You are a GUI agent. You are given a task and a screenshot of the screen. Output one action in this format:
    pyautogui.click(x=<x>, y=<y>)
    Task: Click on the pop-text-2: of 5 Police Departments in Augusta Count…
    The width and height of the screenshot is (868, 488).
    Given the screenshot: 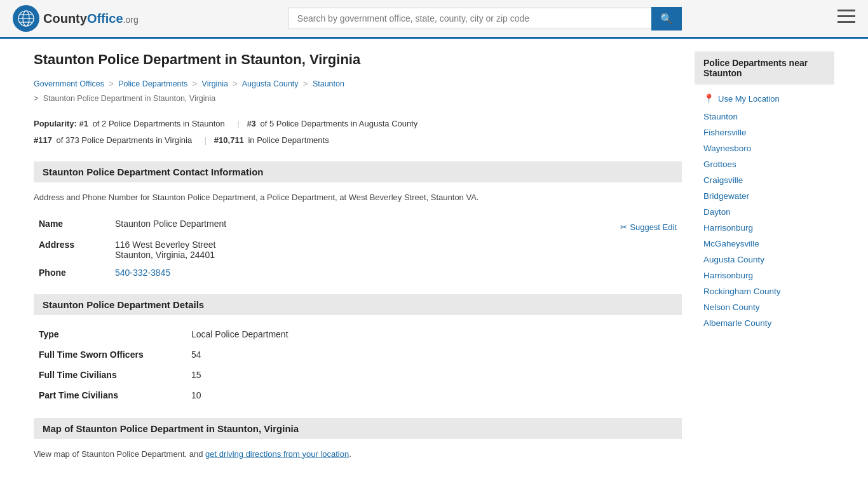 What is the action you would take?
    pyautogui.click(x=339, y=123)
    